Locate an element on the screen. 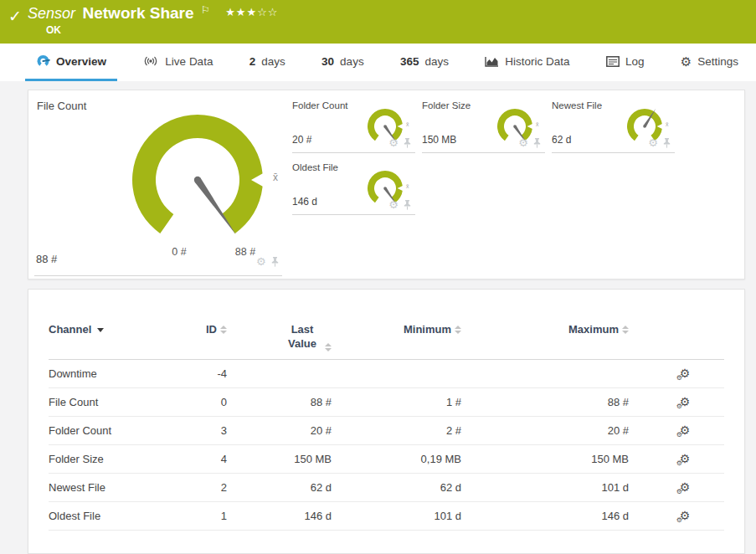  gauge-value: 62 d is located at coordinates (561, 140).